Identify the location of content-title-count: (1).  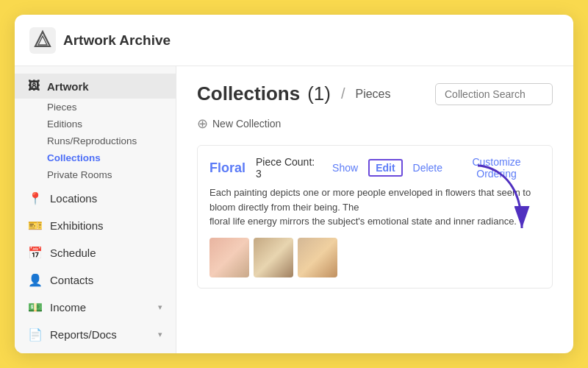
(319, 94).